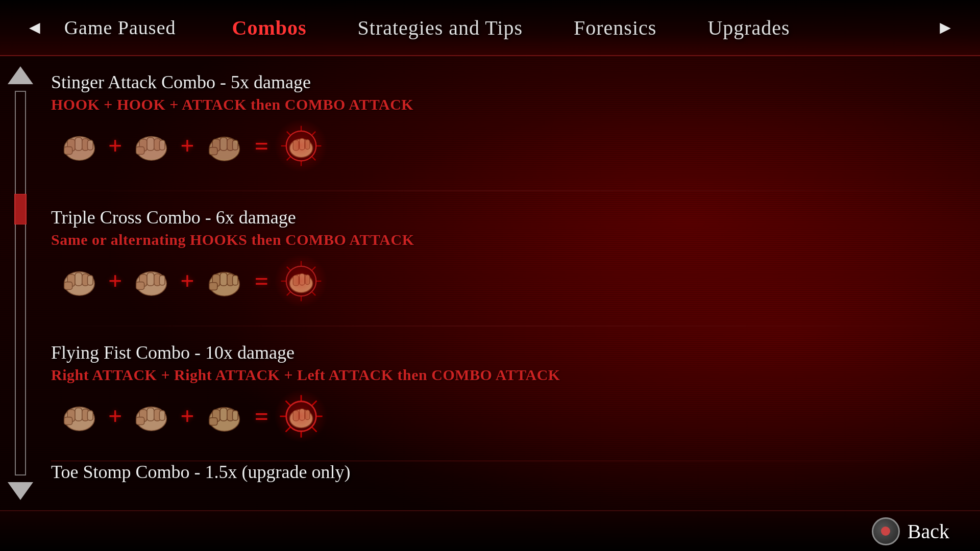 This screenshot has width=980, height=551. Describe the element at coordinates (945, 28) in the screenshot. I see `nav-arrow-right: ►` at that location.